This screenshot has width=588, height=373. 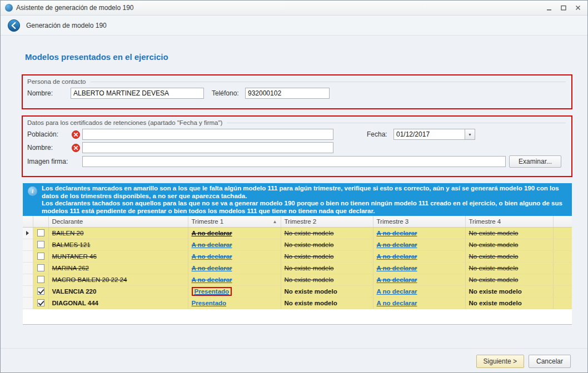 What do you see at coordinates (509, 221) in the screenshot?
I see `col-trimestre-4: Trimestre 4` at bounding box center [509, 221].